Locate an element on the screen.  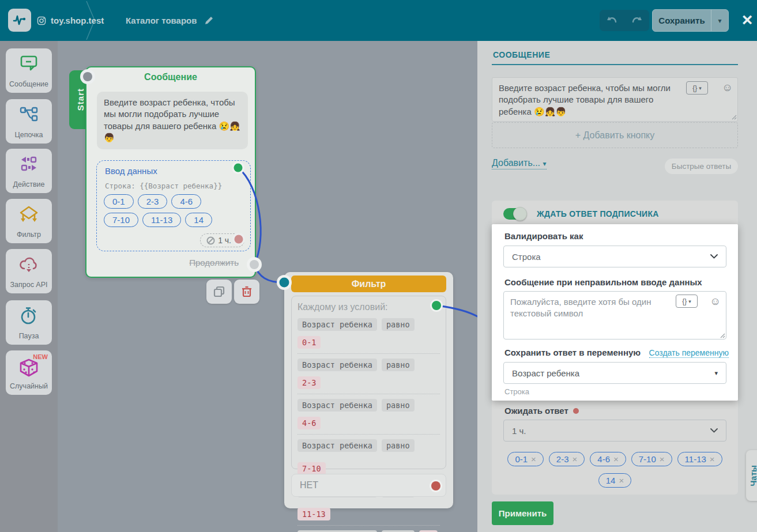
sidebar-item-random: NEW Случайный is located at coordinates (29, 372).